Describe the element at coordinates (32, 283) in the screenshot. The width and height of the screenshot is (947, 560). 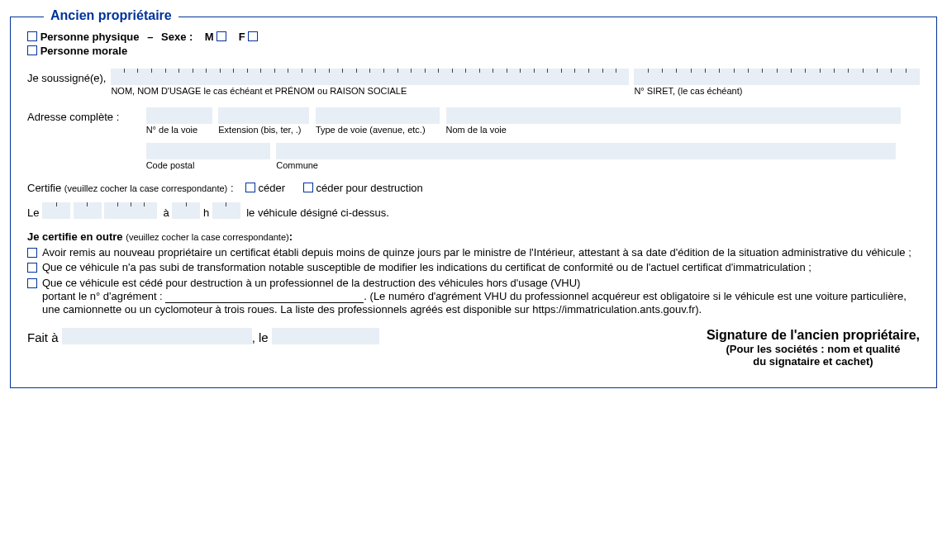
I see `checkbox-cert3` at that location.